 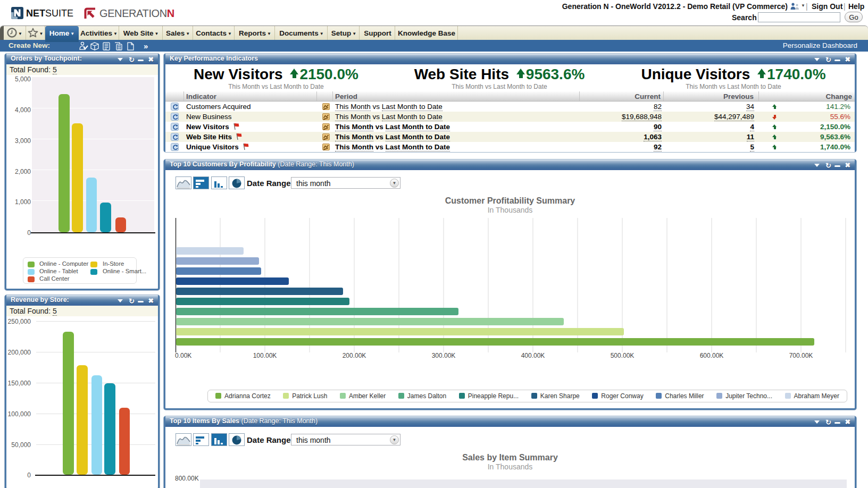 I want to click on svg-text: 100.00K, so click(x=265, y=356).